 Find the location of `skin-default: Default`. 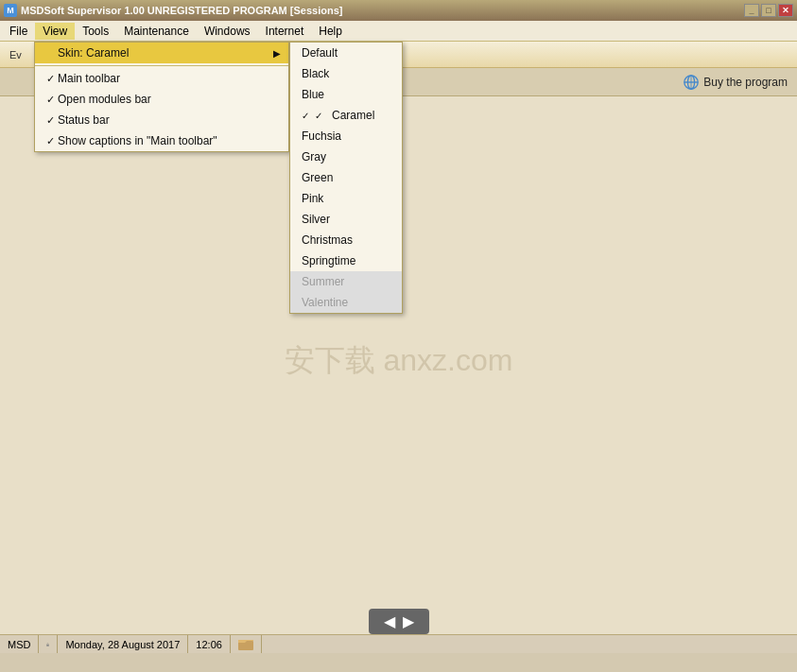

skin-default: Default is located at coordinates (346, 53).